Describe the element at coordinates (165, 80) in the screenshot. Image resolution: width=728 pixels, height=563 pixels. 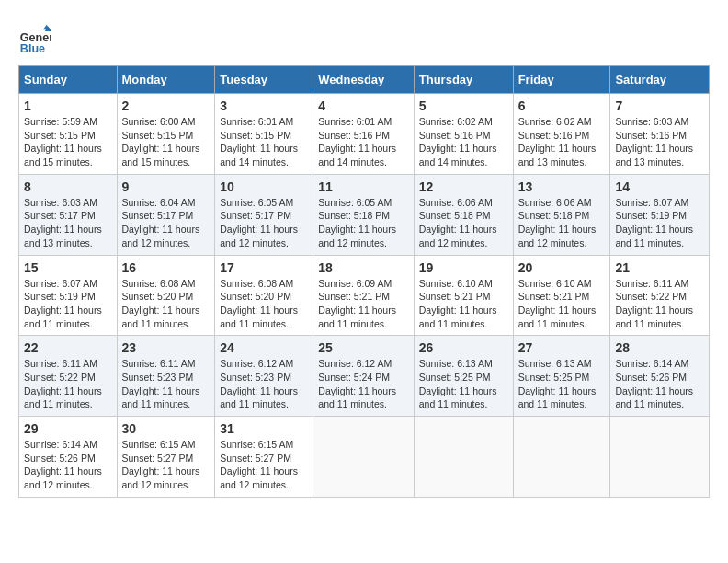
I see `calendar-header-monday: Monday` at that location.